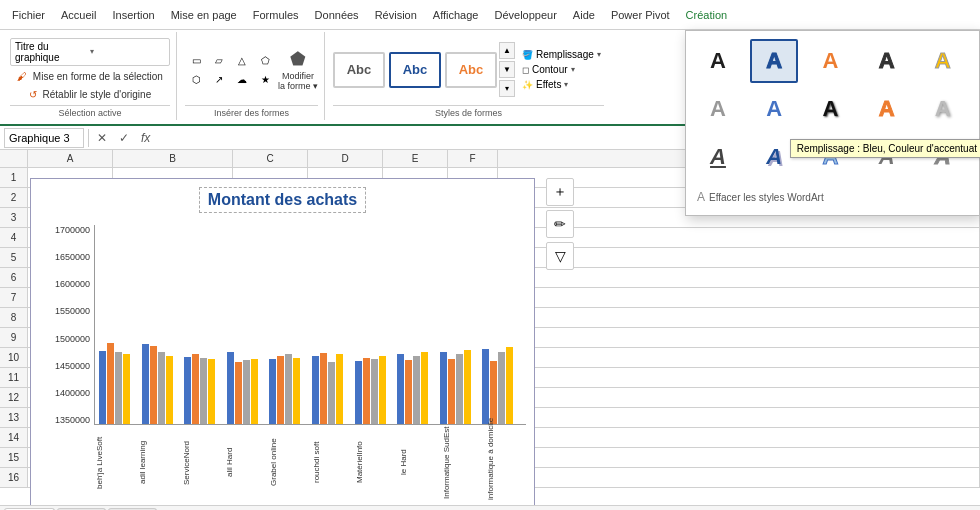  Describe the element at coordinates (188, 390) in the screenshot. I see `bar-s0-g2` at that location.